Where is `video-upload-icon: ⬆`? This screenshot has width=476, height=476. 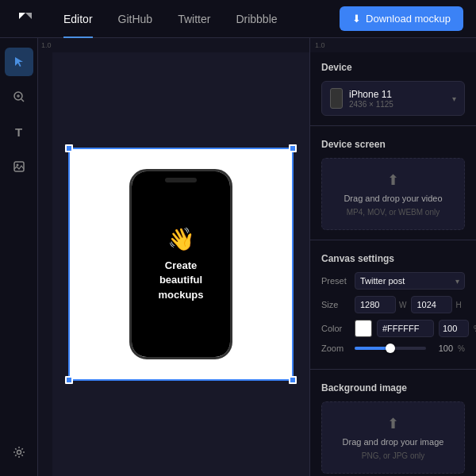 video-upload-icon: ⬆ is located at coordinates (393, 180).